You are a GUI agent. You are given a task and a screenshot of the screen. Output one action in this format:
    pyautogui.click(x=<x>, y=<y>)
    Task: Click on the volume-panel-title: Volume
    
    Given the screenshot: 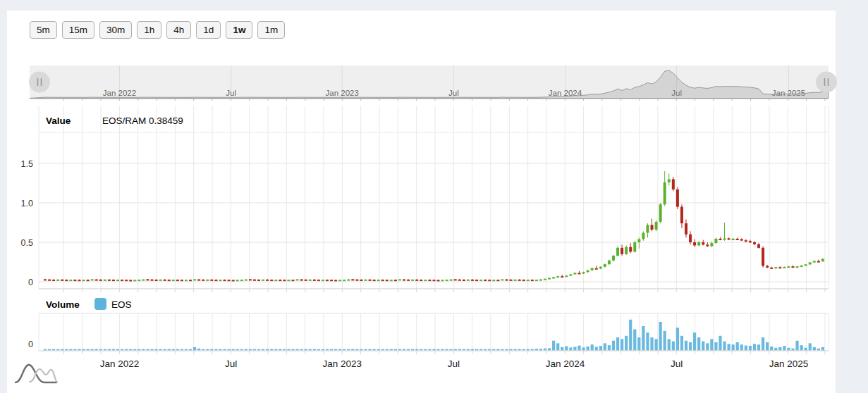 What is the action you would take?
    pyautogui.click(x=63, y=304)
    